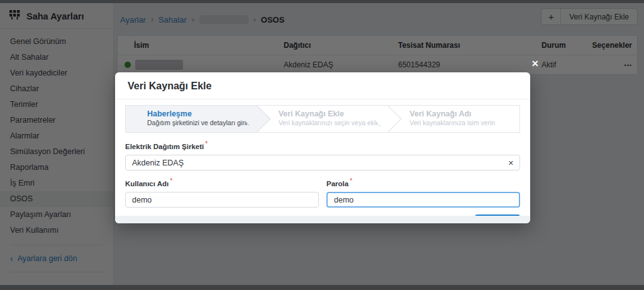 Image resolution: width=644 pixels, height=290 pixels. I want to click on wizard-steps: HaberleşmeDağıtım şirketinizi ve detayla…, so click(323, 119).